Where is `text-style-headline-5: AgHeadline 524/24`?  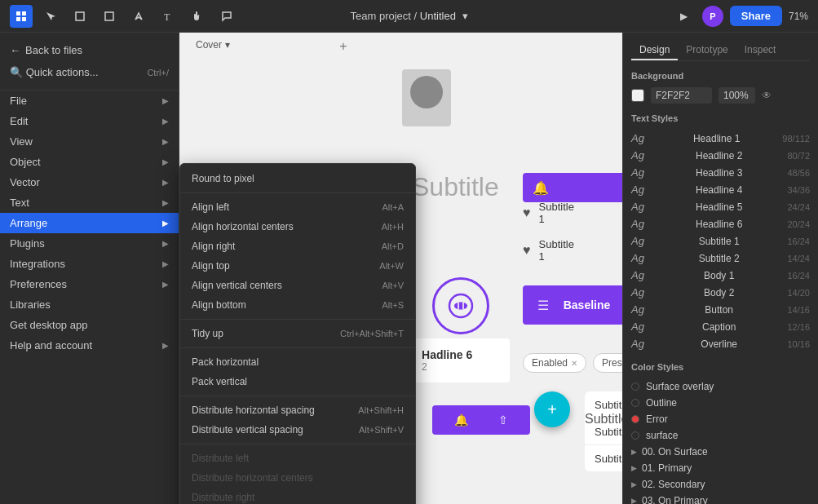 text-style-headline-5: AgHeadline 524/24 is located at coordinates (721, 207).